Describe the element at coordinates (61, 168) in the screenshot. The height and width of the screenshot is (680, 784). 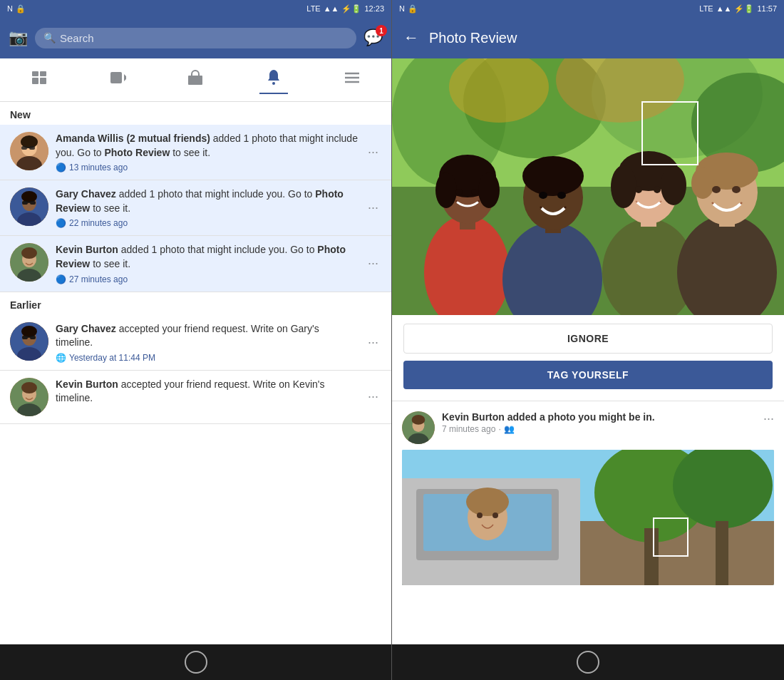
I see `time-icon-1: 🔵` at that location.